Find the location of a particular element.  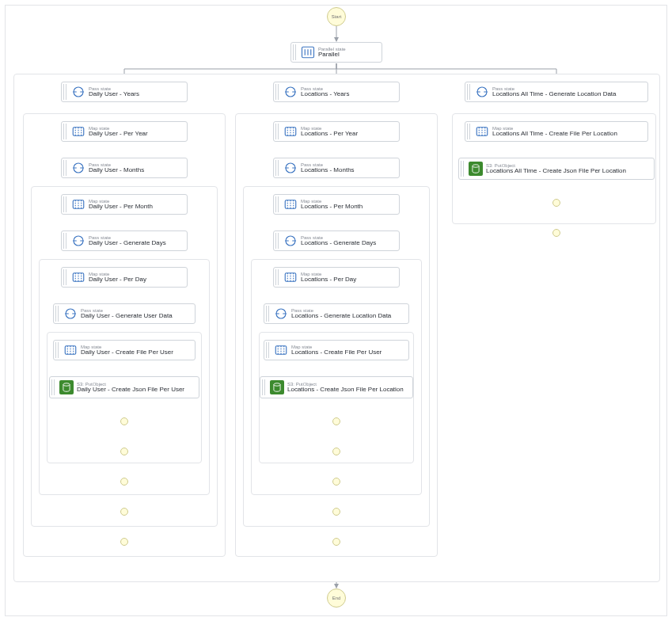

parallel-state-node: Parallel stateParallel is located at coordinates (336, 52).